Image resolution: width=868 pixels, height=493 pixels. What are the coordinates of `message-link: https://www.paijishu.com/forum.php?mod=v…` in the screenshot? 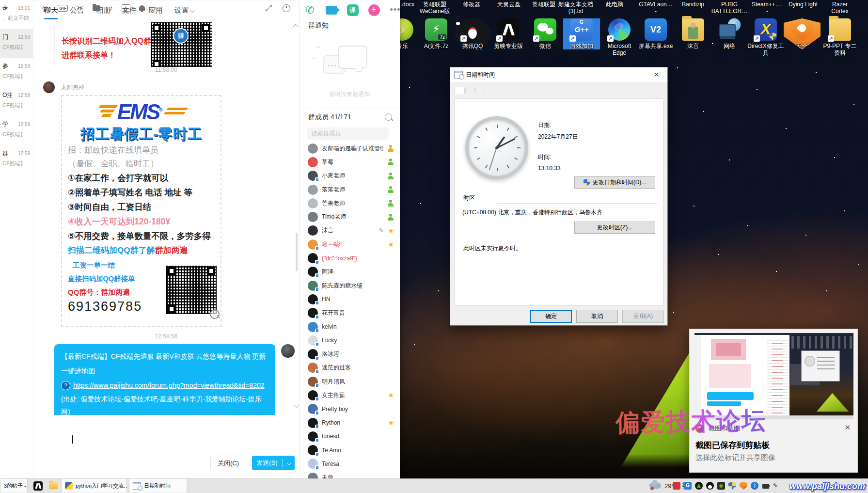 It's located at (169, 385).